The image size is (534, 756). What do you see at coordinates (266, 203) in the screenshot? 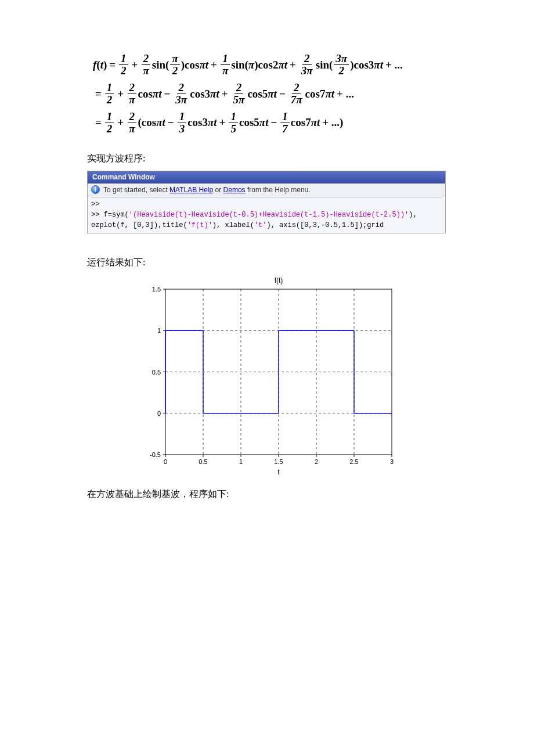
I see `prompt-line-1: >>` at bounding box center [266, 203].